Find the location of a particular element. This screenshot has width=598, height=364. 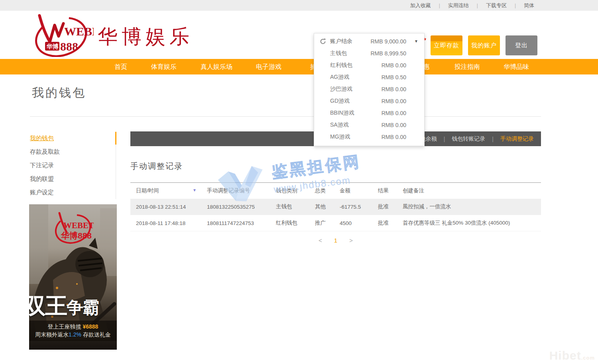

refresh-icon is located at coordinates (323, 41).